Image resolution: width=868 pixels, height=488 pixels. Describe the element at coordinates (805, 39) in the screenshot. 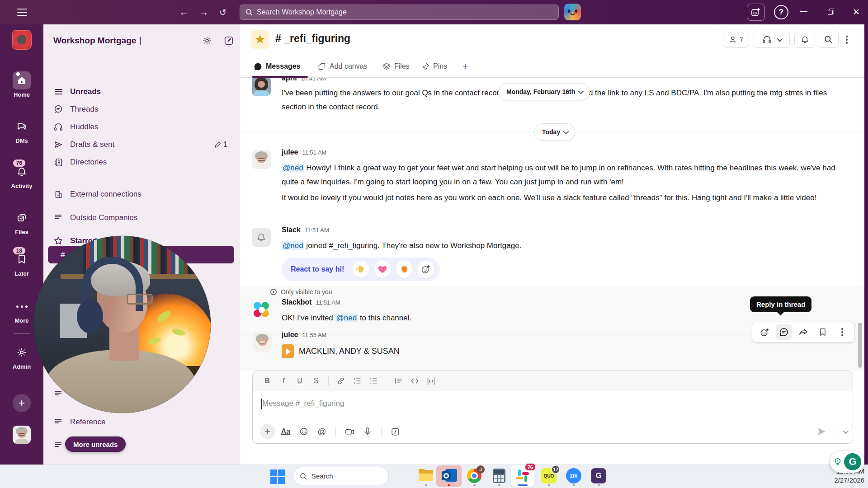

I see `notifications-button` at that location.